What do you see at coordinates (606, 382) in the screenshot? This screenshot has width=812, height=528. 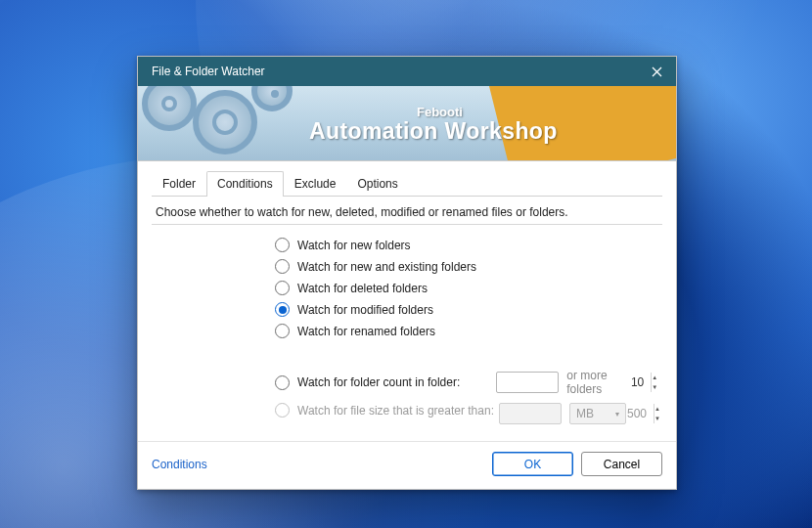 I see `count-suffix-label: or more folders` at bounding box center [606, 382].